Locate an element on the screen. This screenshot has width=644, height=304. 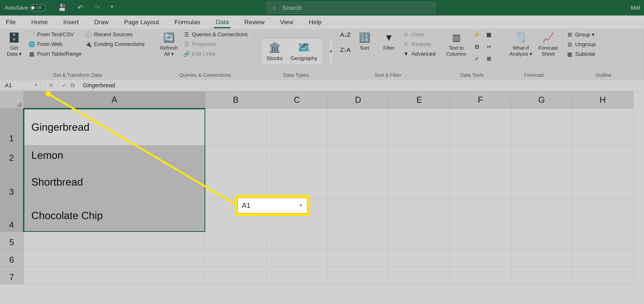
col-header-E: E is located at coordinates (420, 100).